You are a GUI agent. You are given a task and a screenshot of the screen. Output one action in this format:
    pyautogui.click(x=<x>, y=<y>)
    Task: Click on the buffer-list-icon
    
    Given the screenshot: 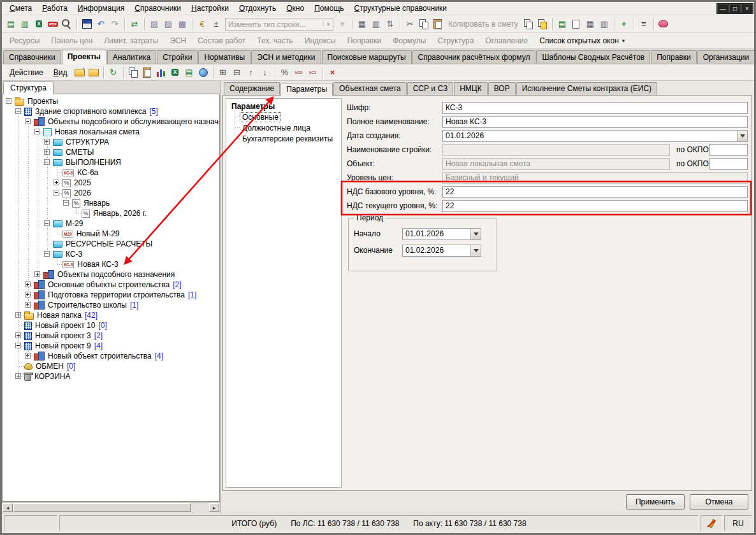 What is the action you would take?
    pyautogui.click(x=542, y=24)
    